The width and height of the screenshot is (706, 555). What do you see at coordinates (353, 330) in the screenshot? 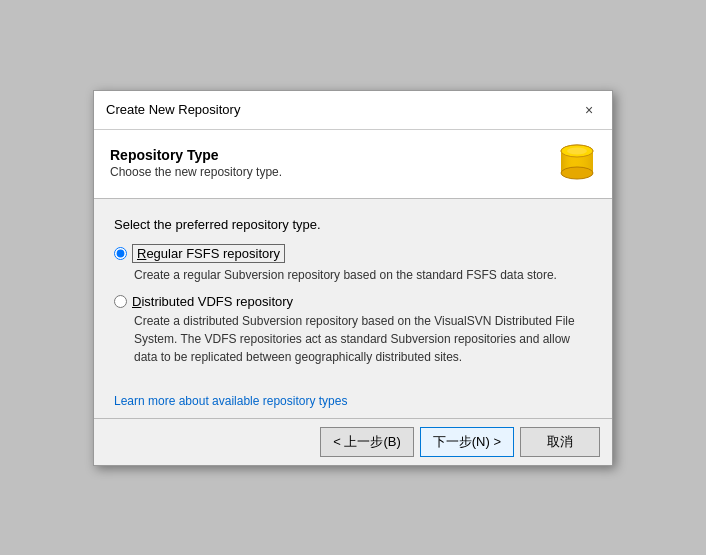
I see `option-group-vdfs: Distributed VDFS repository Create a dis…` at bounding box center [353, 330].